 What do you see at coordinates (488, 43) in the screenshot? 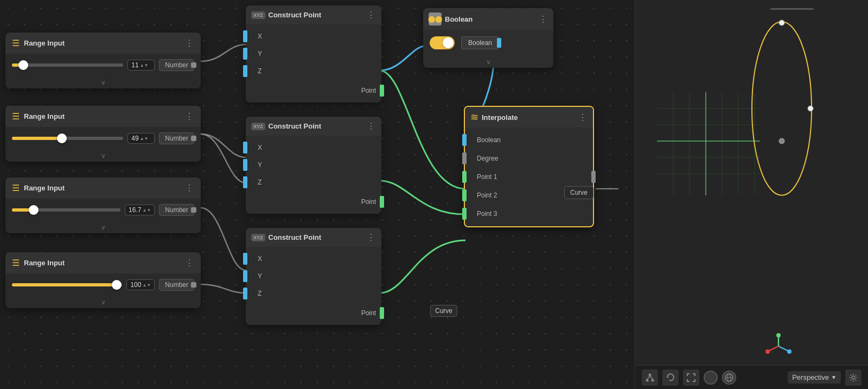
I see `boolean-body: Boolean` at bounding box center [488, 43].